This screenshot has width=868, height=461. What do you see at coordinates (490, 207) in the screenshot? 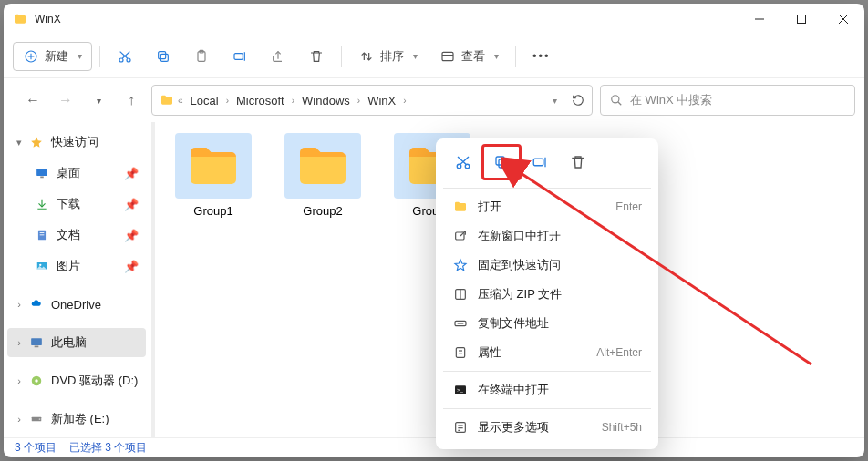
I see `ctx-label: 打开` at bounding box center [490, 207].